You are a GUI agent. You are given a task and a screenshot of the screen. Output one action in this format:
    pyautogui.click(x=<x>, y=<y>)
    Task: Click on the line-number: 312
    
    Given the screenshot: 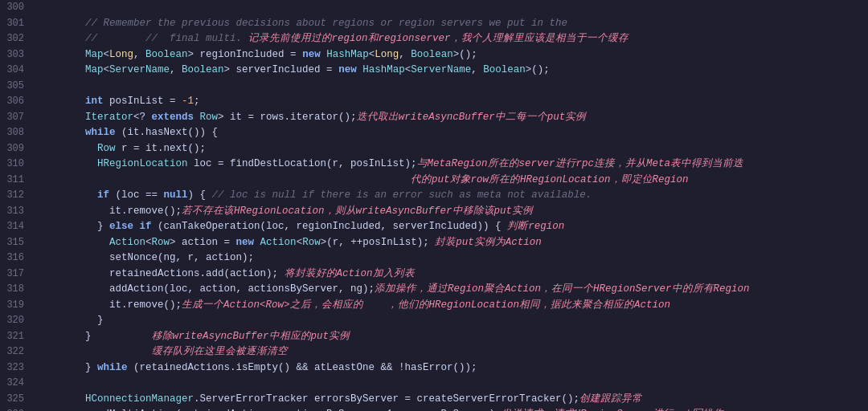 What is the action you would take?
    pyautogui.click(x=17, y=196)
    